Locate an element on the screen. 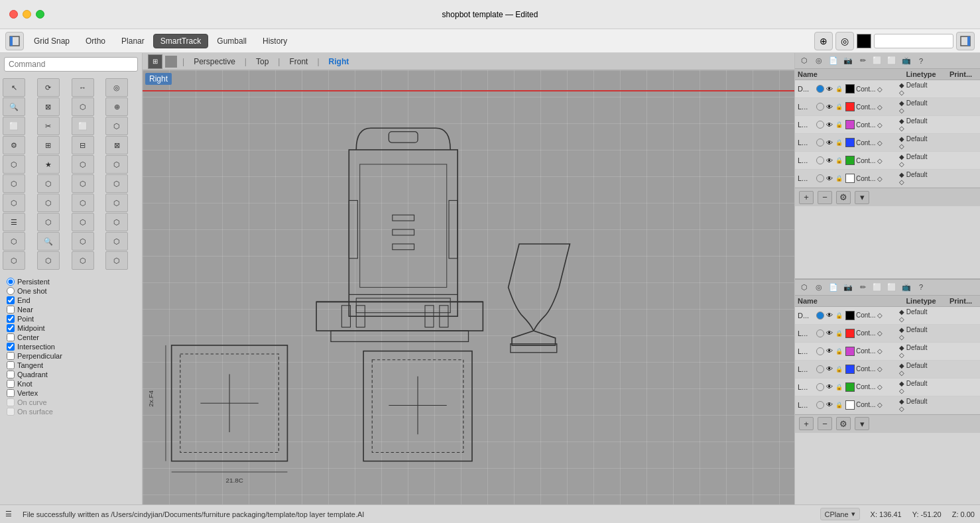 Image resolution: width=980 pixels, height=523 pixels. tool-btn-39: ⬡ is located at coordinates (117, 261).